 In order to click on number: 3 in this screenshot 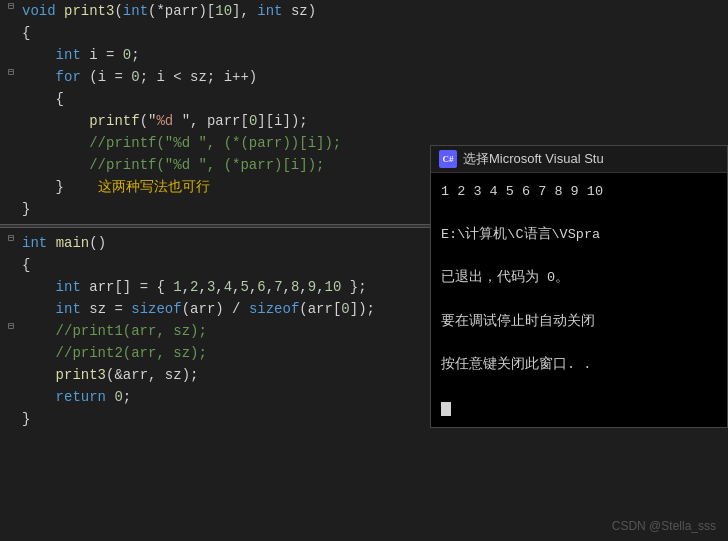, I will do `click(211, 287)`.